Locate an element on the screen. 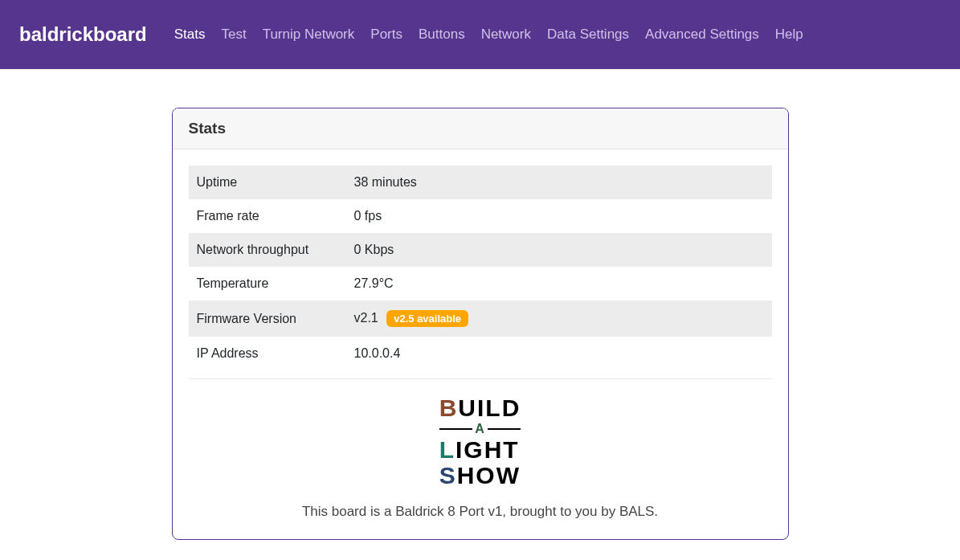  nav-buttons: Buttons is located at coordinates (442, 35).